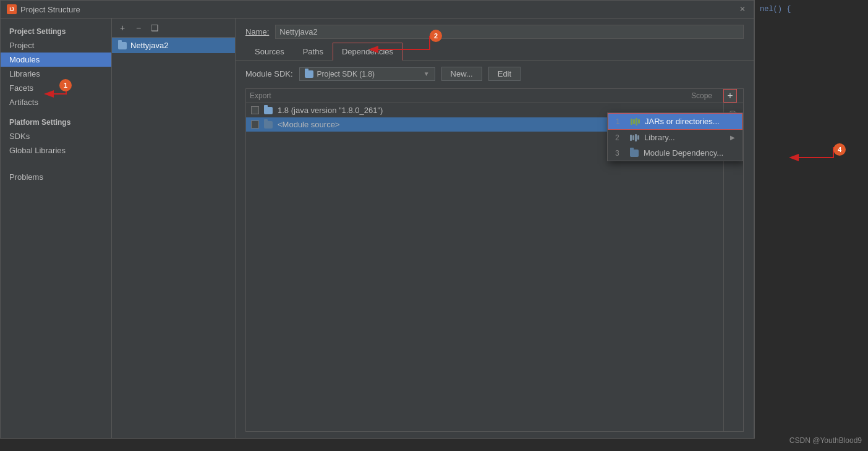  I want to click on badge-2: 2, so click(436, 36).